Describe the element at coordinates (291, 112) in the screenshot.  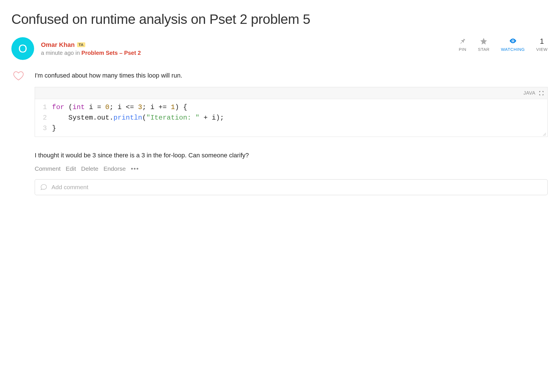
I see `code-block-container: JAVA 1for (int i = 0; i <= 3; i += 1) {2…` at that location.